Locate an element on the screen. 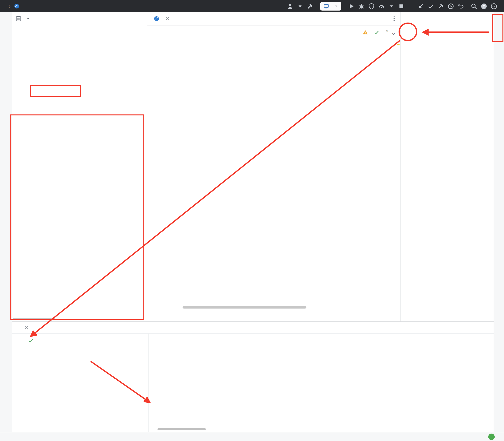 The width and height of the screenshot is (504, 441). editor-options-kebab-icon is located at coordinates (394, 19).